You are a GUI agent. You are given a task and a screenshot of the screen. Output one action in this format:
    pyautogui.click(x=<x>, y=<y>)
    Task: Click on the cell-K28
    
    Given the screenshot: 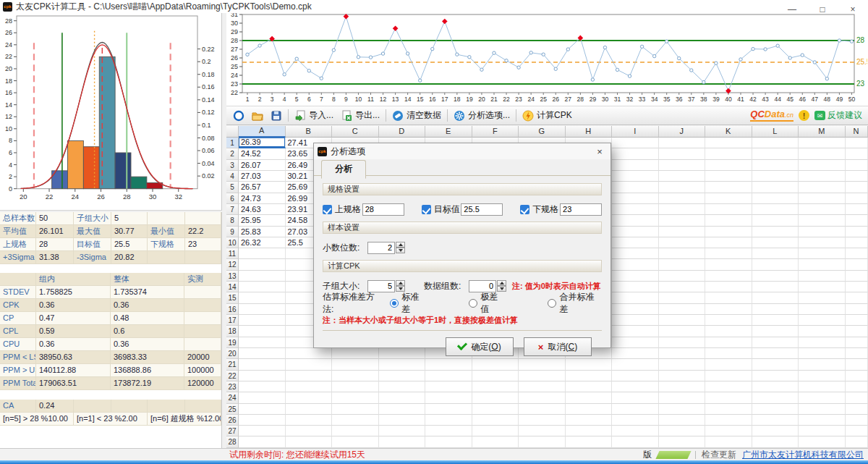 What is the action you would take?
    pyautogui.click(x=729, y=442)
    